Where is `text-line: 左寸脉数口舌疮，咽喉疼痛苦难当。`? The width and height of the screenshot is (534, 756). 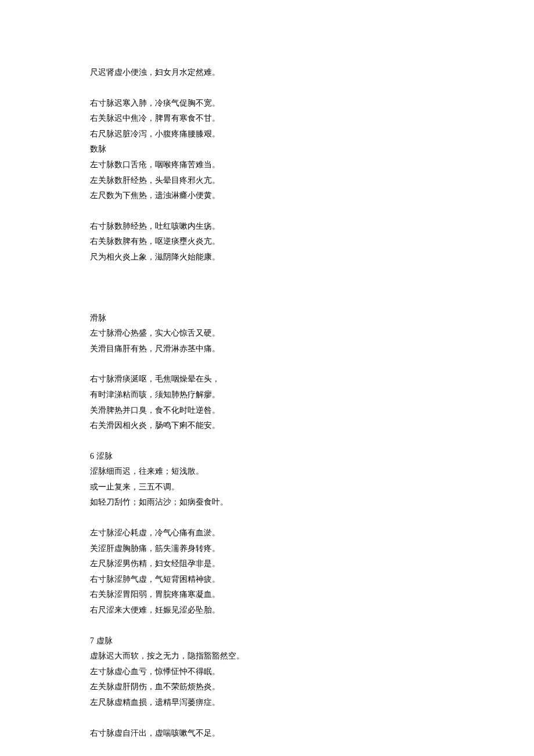
text-line: 左寸脉数口舌疮，咽喉疼痛苦难当。 is located at coordinates (270, 165).